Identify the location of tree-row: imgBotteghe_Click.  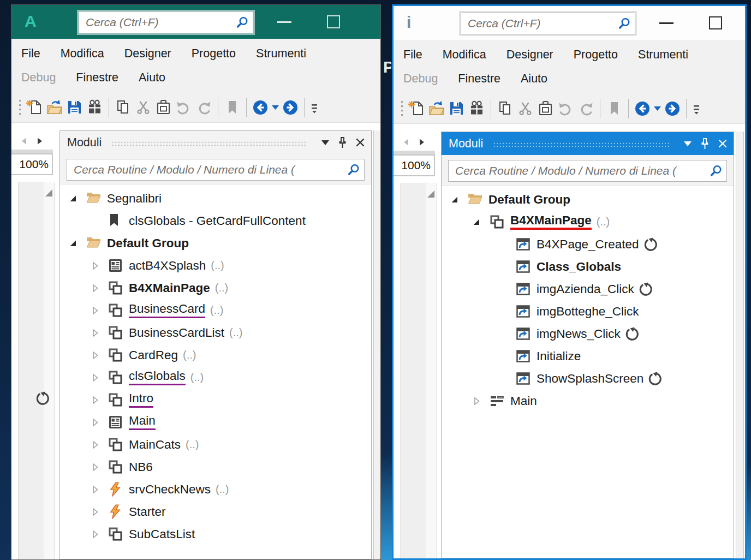
(587, 311).